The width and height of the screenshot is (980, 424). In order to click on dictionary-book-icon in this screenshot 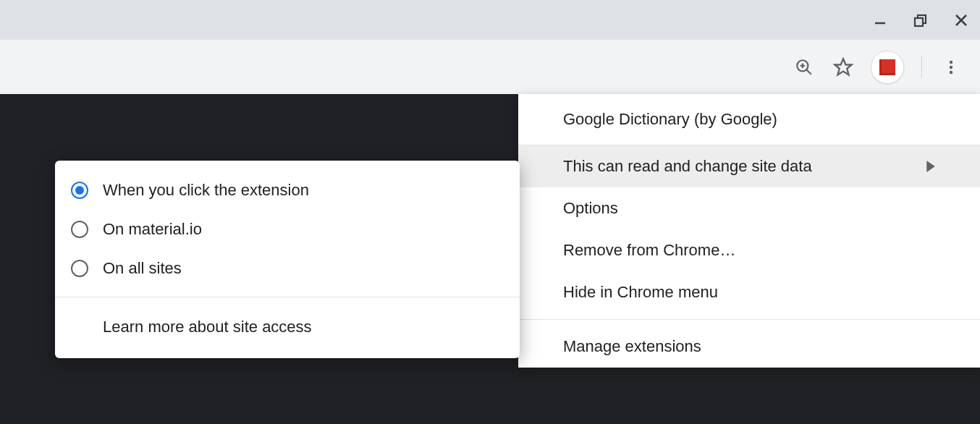, I will do `click(887, 67)`.